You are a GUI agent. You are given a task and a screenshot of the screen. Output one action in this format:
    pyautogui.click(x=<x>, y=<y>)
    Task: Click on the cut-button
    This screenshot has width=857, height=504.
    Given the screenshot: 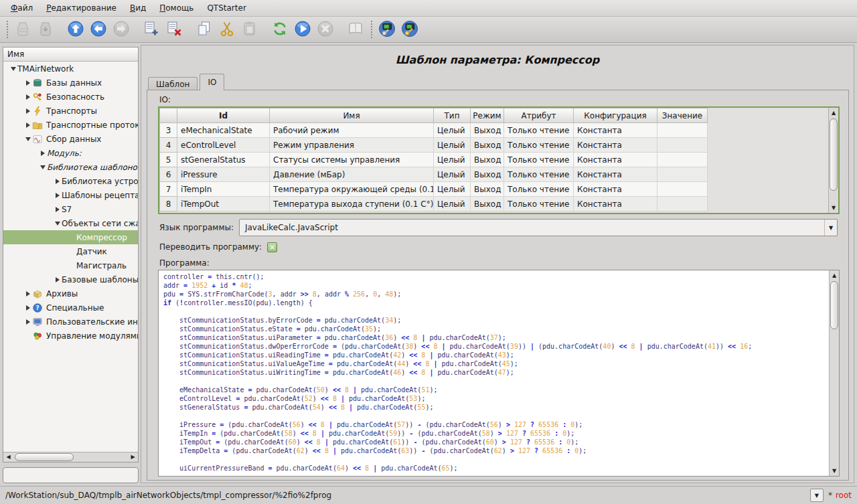 What is the action you would take?
    pyautogui.click(x=227, y=29)
    